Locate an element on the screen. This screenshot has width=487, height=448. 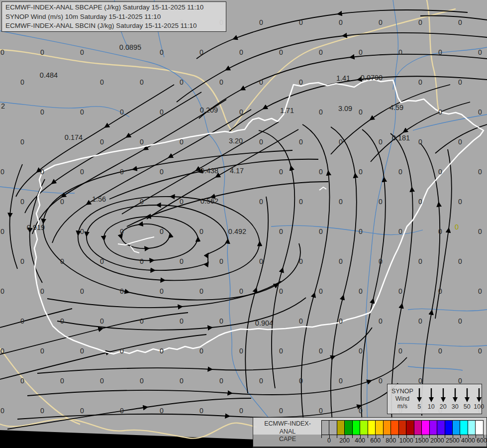
wind-legend-title: SYNOP Wind m/s is located at coordinates (402, 399).